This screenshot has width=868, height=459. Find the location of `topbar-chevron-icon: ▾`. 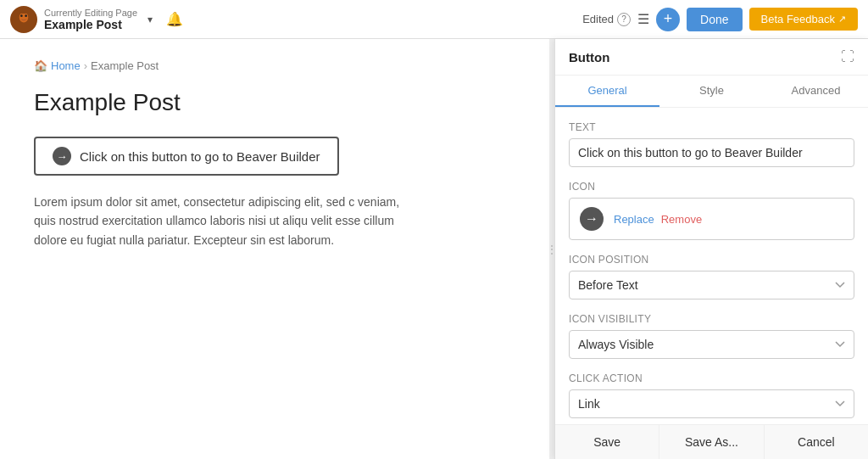

topbar-chevron-icon: ▾ is located at coordinates (150, 20).